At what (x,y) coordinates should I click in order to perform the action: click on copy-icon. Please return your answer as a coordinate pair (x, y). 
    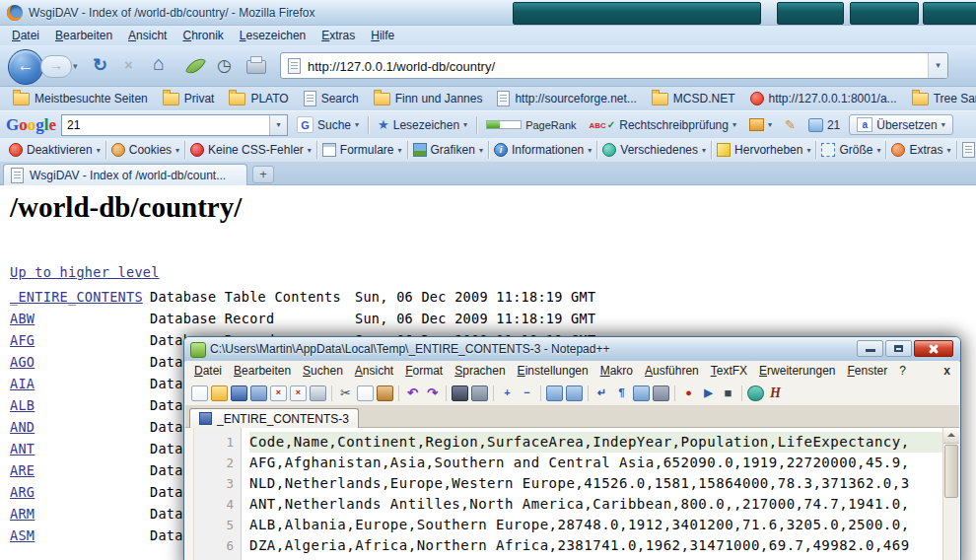
    Looking at the image, I should click on (365, 393).